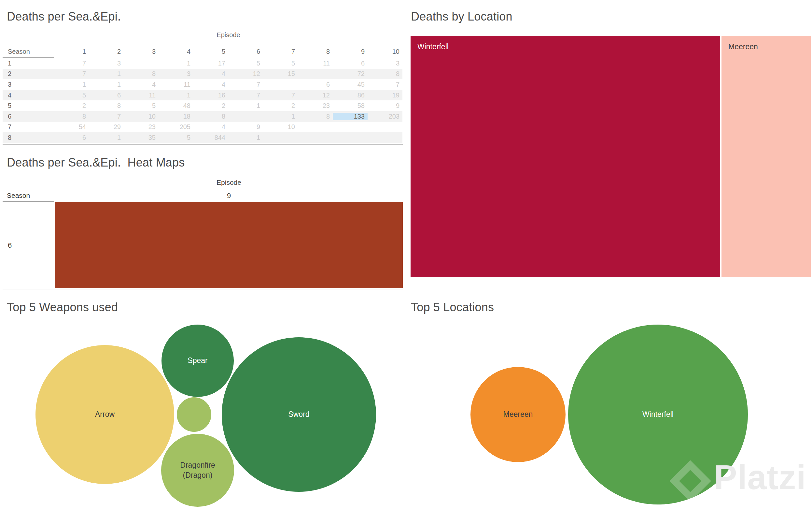 Image resolution: width=812 pixels, height=511 pixels. What do you see at coordinates (211, 63) in the screenshot?
I see `table-cell: 17` at bounding box center [211, 63].